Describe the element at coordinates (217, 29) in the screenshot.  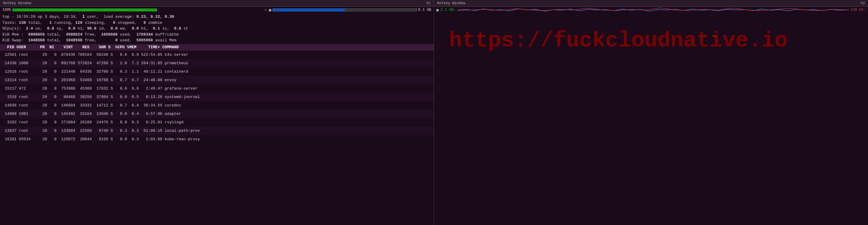
I see `top-info: top - 16:55:20 up 3 days, 19:34, 1 user,…` at that location.